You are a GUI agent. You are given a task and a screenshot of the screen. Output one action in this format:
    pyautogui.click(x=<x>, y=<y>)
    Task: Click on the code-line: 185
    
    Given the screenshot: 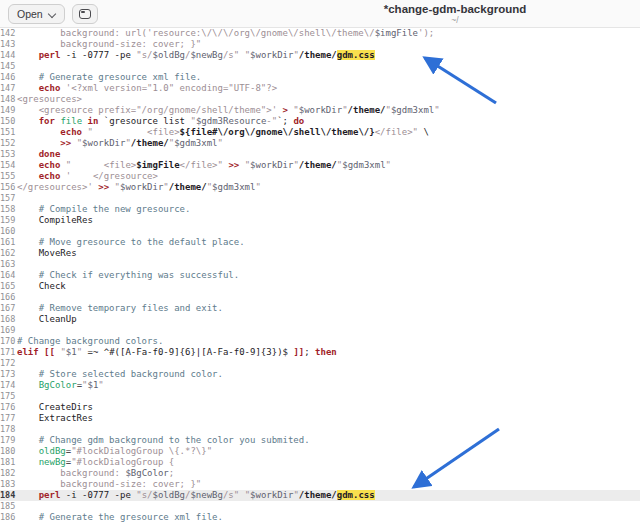 What is the action you would take?
    pyautogui.click(x=320, y=506)
    